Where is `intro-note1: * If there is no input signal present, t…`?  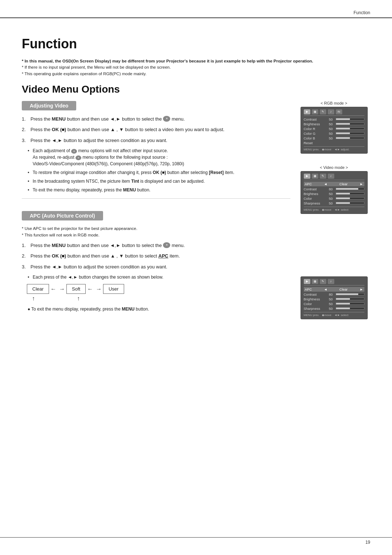 intro-note1: * If there is no input signal present, t… is located at coordinates (96, 67).